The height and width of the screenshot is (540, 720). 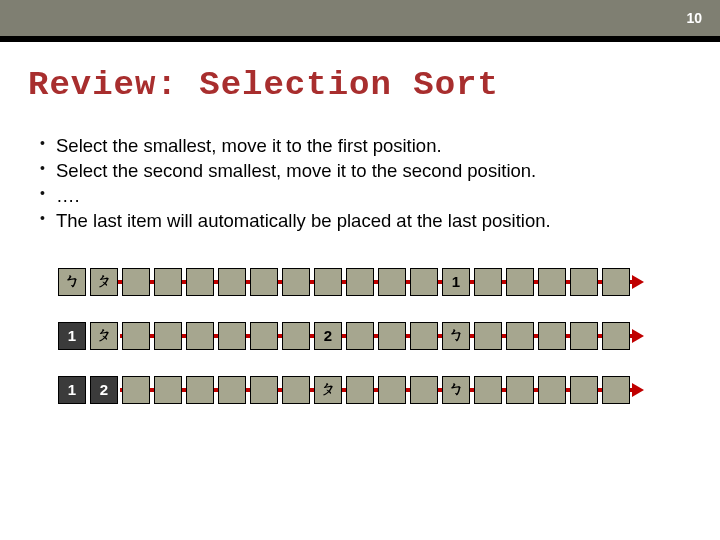 What do you see at coordinates (380, 196) in the screenshot?
I see `list-item: ….` at bounding box center [380, 196].